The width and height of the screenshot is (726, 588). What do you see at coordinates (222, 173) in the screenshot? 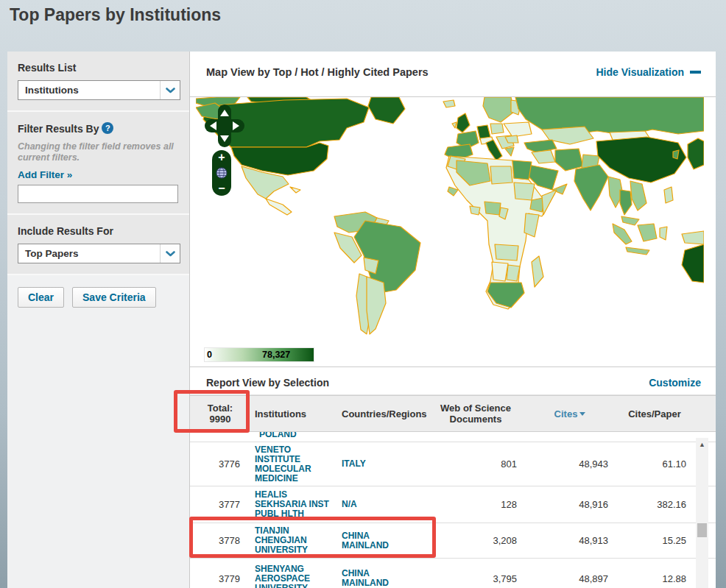
I see `globe-icon` at bounding box center [222, 173].